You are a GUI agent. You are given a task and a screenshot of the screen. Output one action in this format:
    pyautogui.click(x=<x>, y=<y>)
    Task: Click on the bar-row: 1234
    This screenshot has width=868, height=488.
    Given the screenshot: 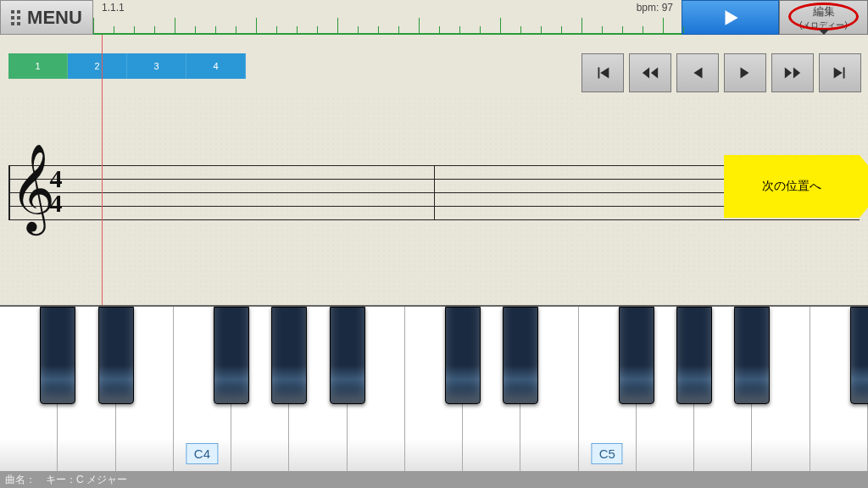 What is the action you would take?
    pyautogui.click(x=434, y=65)
    